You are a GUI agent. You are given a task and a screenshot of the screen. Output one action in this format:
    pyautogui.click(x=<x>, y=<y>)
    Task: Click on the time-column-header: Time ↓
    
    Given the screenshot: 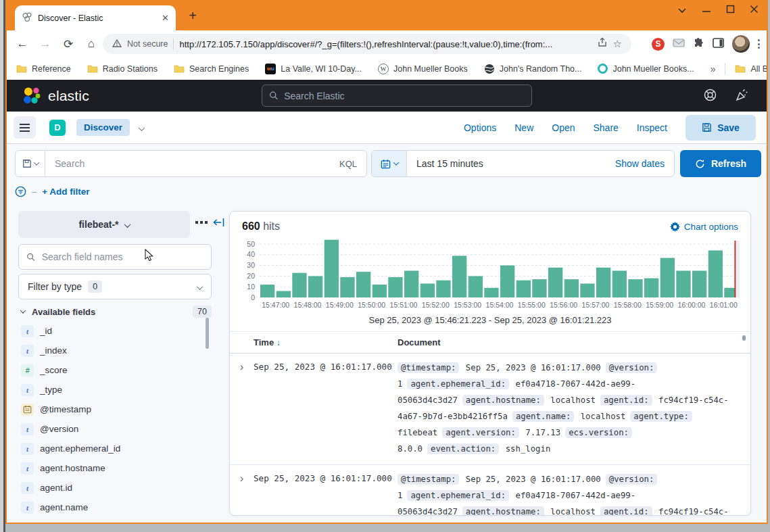 What is the action you would take?
    pyautogui.click(x=326, y=342)
    